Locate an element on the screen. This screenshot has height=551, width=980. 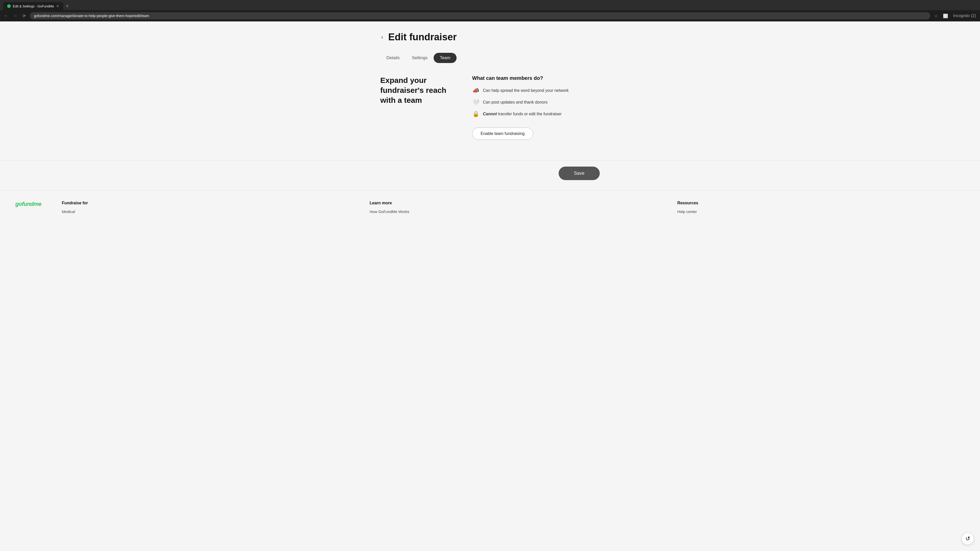
footer-section-fundraise: Fundraise for Medical is located at coordinates (205, 208).